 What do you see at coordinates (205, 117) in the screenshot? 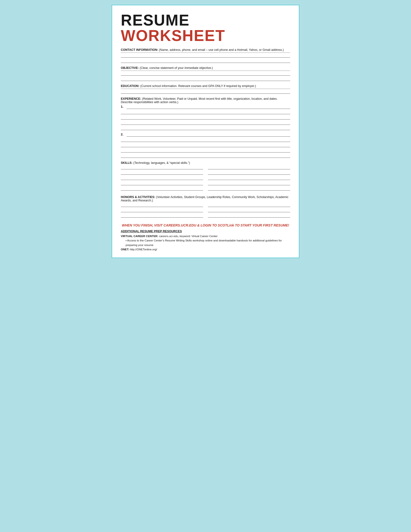
I see `experience-item-1: 1.` at bounding box center [205, 117].